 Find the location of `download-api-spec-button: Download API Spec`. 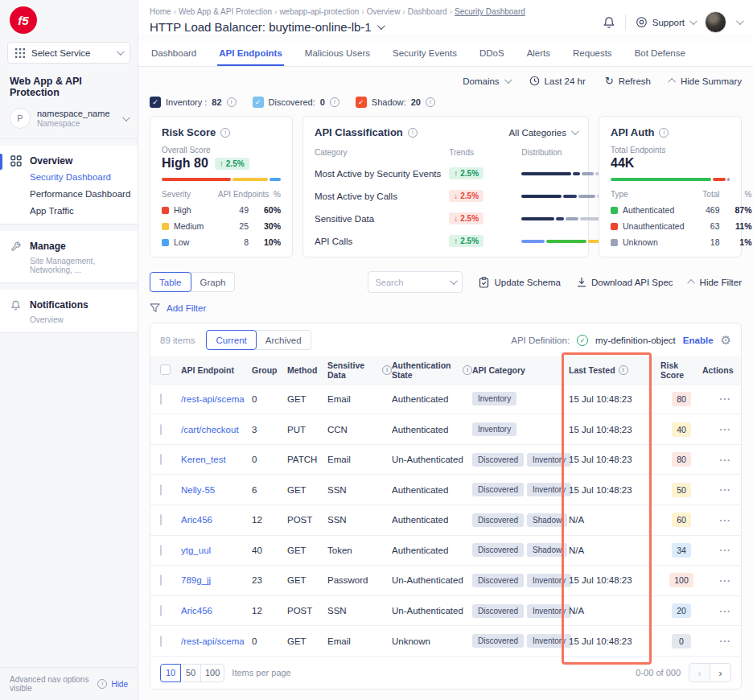

download-api-spec-button: Download API Spec is located at coordinates (625, 282).